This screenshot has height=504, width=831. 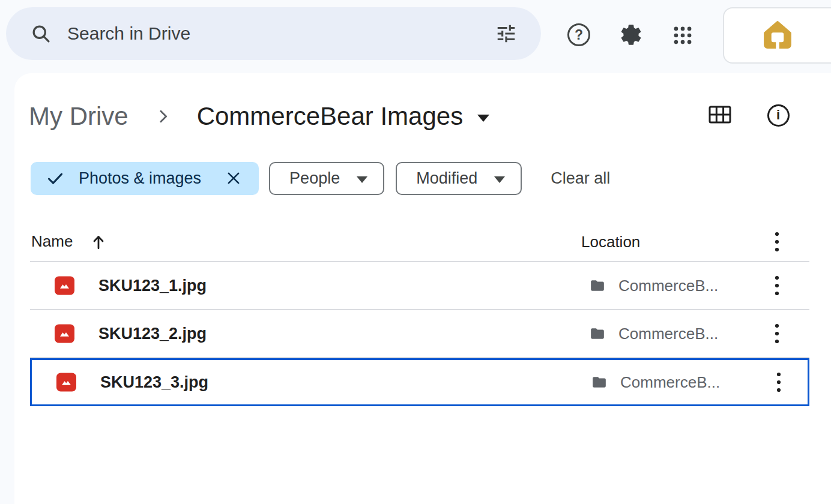 I want to click on search-options-button, so click(x=506, y=34).